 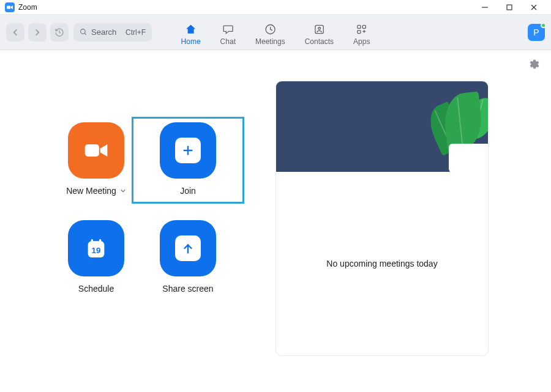 I want to click on window-title: Zoom, so click(x=28, y=7).